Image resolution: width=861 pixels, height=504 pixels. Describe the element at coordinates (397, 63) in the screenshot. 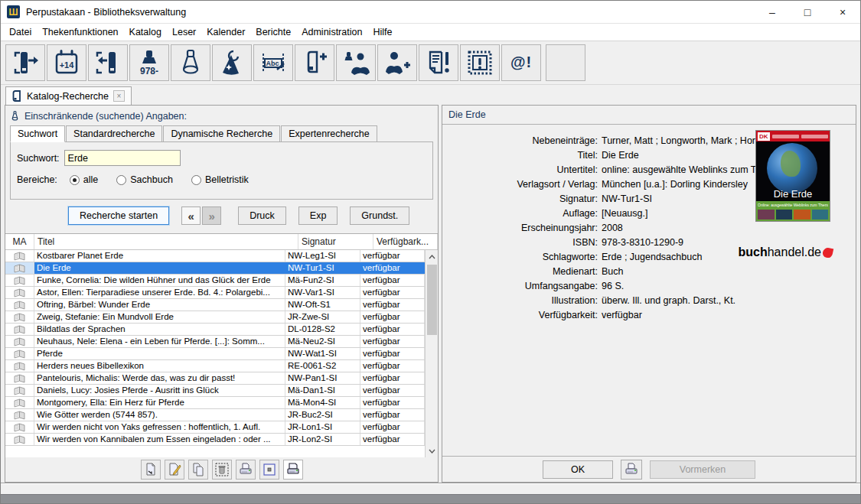

I see `add-reader-button` at that location.